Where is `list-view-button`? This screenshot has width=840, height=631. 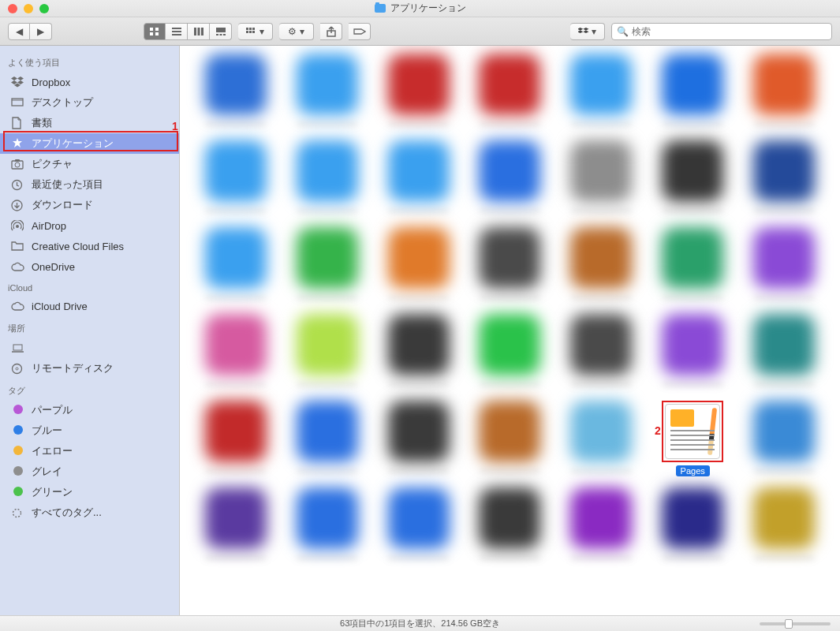
list-view-button is located at coordinates (177, 32).